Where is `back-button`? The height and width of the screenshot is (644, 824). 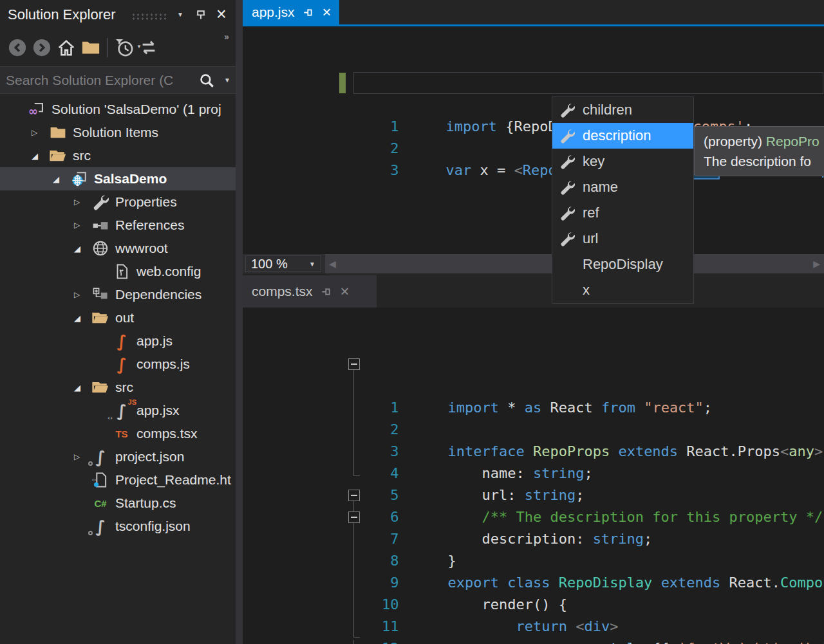
back-button is located at coordinates (17, 48).